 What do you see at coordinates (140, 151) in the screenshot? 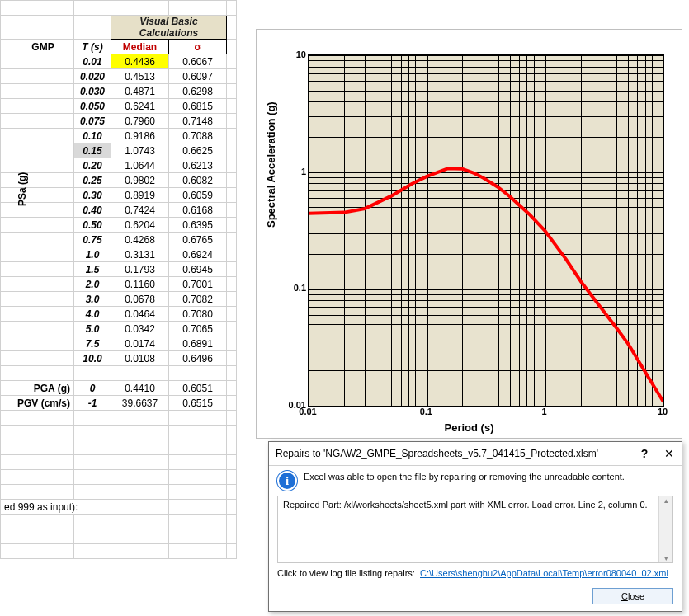
I see `cell-median: 1.0743` at bounding box center [140, 151].